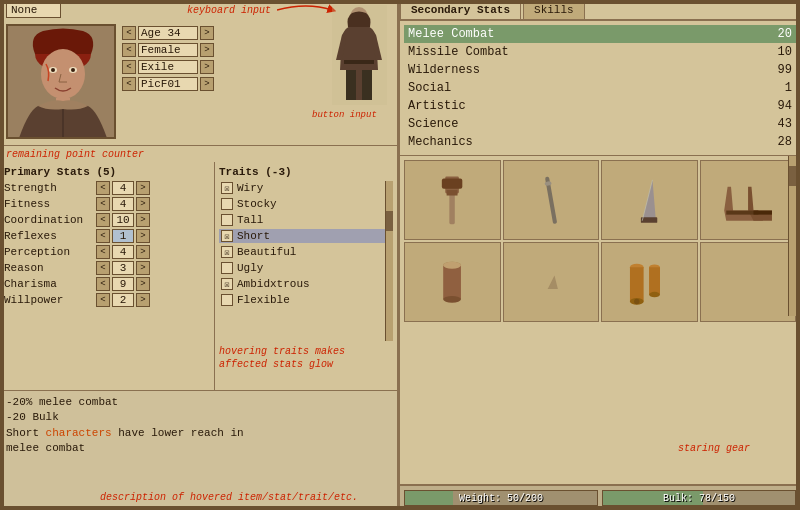 The image size is (800, 510). I want to click on reflexes-inc-btn: >, so click(143, 236).